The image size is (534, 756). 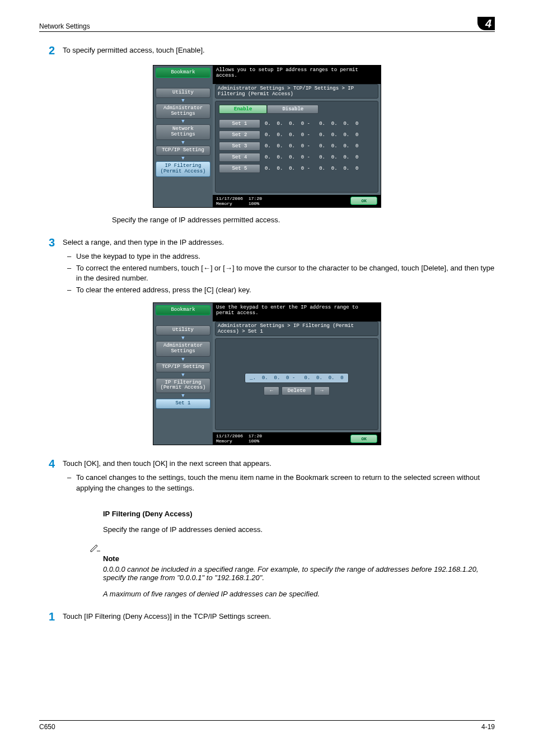 What do you see at coordinates (311, 169) in the screenshot?
I see `ip-range-5: 0. 0. 0. 0 - 0. 0. 0. 0` at bounding box center [311, 169].